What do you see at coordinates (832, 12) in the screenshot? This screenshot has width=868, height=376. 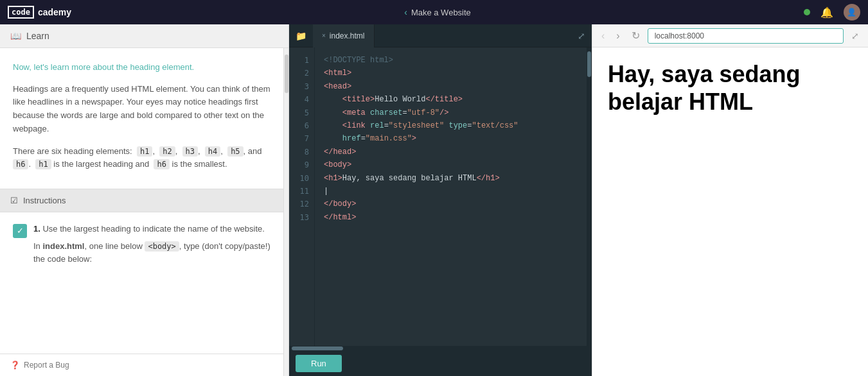 I see `nav-icons: 🔔 👤` at bounding box center [832, 12].